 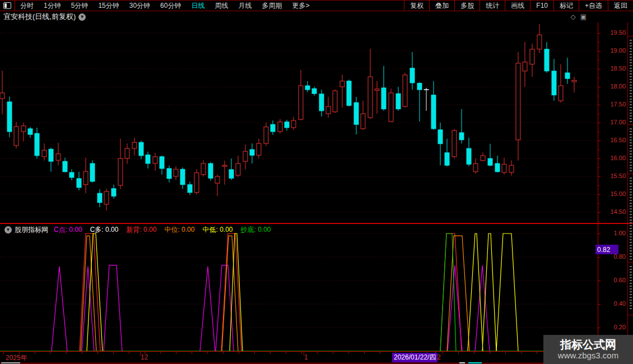 I want to click on period-tab-分时: 分时, so click(x=27, y=6).